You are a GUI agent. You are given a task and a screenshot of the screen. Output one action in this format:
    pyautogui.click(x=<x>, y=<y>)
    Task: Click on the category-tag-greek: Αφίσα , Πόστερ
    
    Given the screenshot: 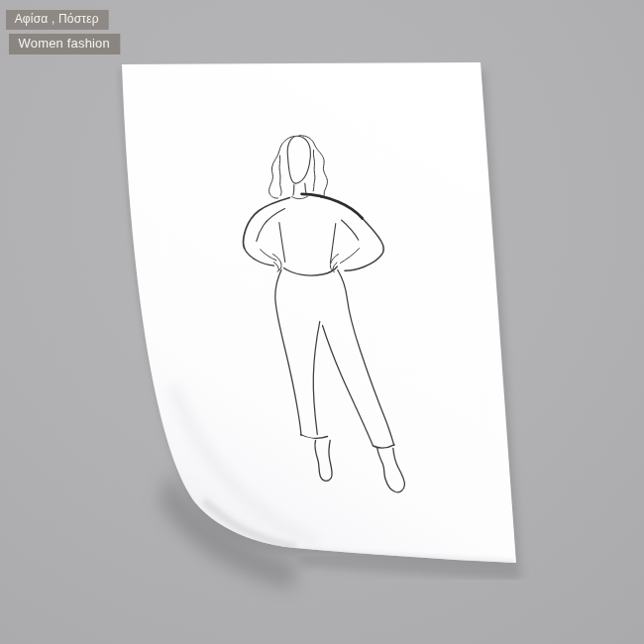 What is the action you would take?
    pyautogui.click(x=57, y=20)
    